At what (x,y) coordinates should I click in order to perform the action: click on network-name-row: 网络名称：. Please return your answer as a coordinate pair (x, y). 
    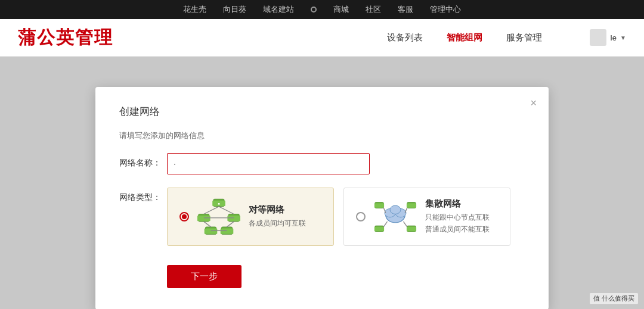
    Looking at the image, I should click on (322, 164).